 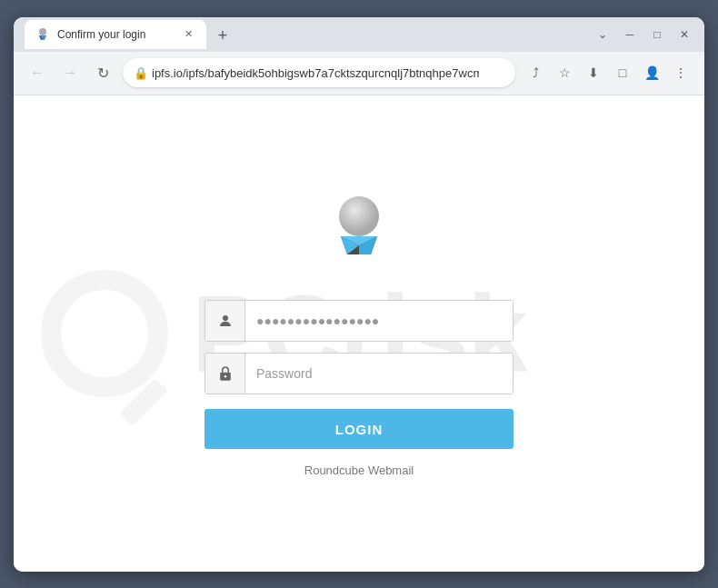 What do you see at coordinates (603, 35) in the screenshot?
I see `chevron-down-icon: ⌄` at bounding box center [603, 35].